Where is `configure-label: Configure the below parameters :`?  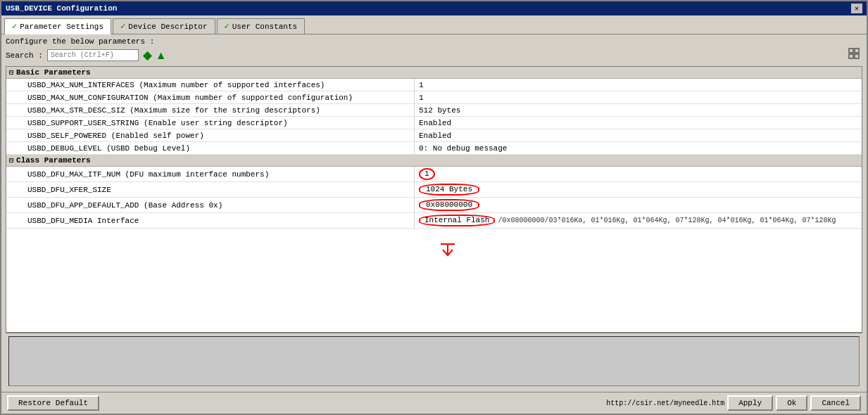
configure-label: Configure the below parameters : is located at coordinates (434, 42).